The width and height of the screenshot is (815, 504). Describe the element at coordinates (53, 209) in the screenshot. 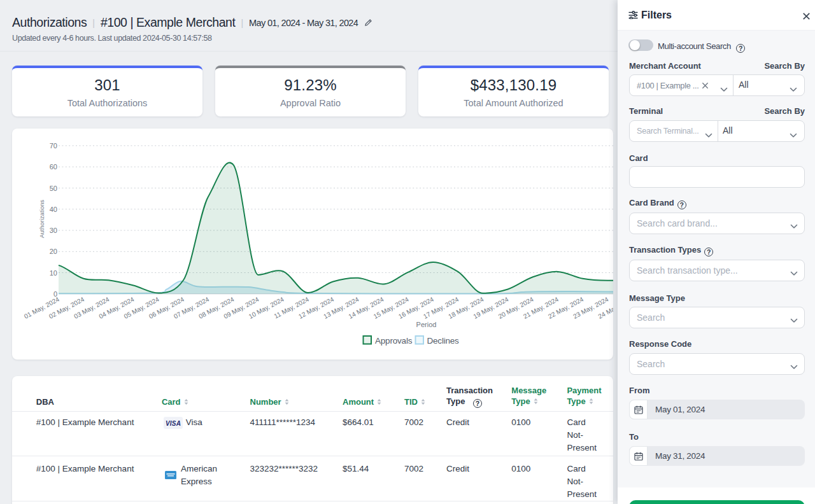

I see `svg-text: 40` at that location.